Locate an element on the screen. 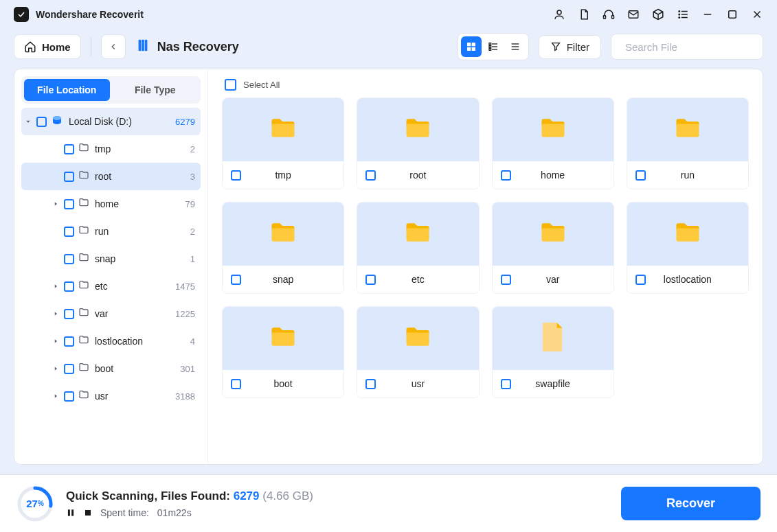  tree-item: etc1475 is located at coordinates (111, 286).